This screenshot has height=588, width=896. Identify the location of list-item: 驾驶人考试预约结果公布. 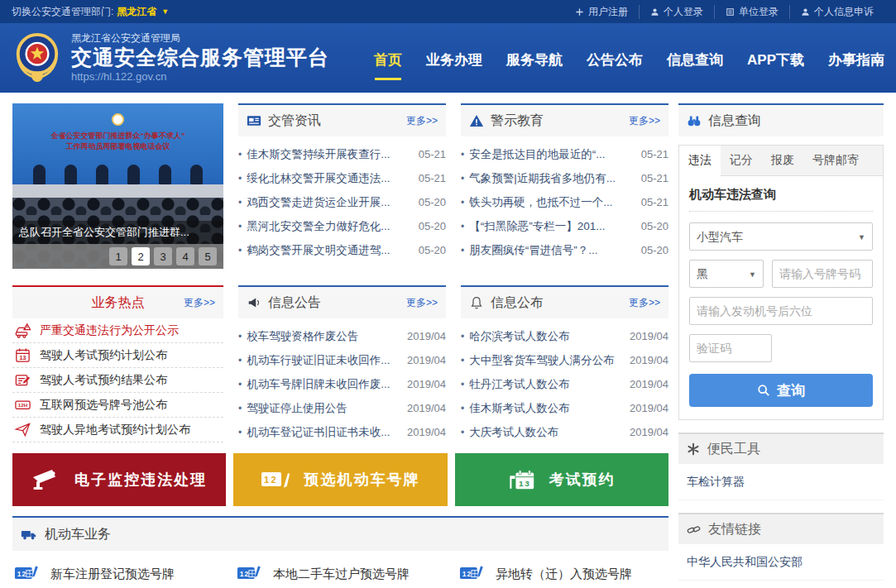
(117, 380).